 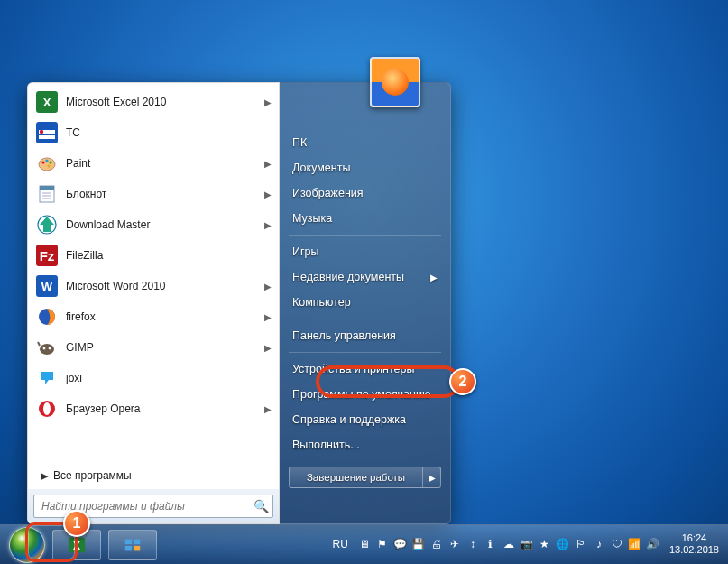 I want to click on right-item-label: ПК, so click(x=299, y=143).